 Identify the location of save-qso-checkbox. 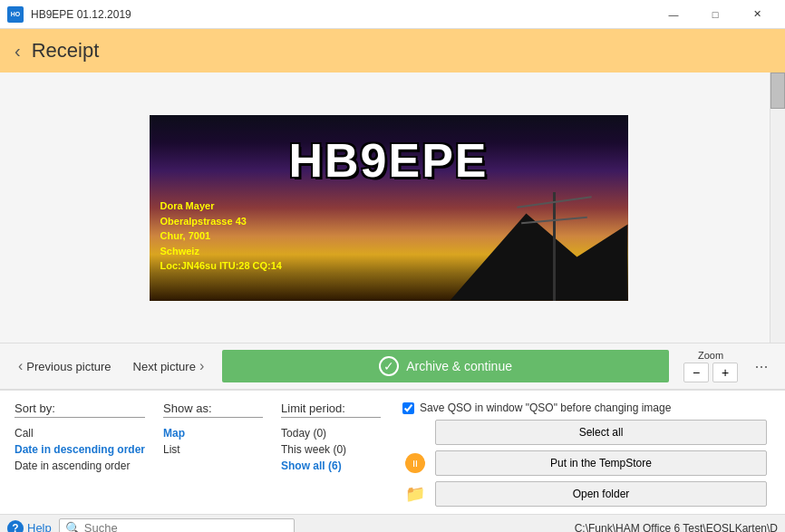
(408, 408).